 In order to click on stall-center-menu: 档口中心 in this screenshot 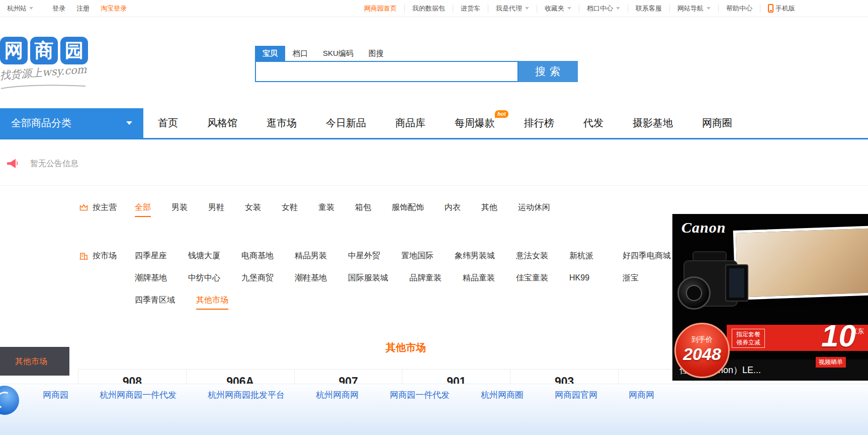, I will do `click(603, 9)`.